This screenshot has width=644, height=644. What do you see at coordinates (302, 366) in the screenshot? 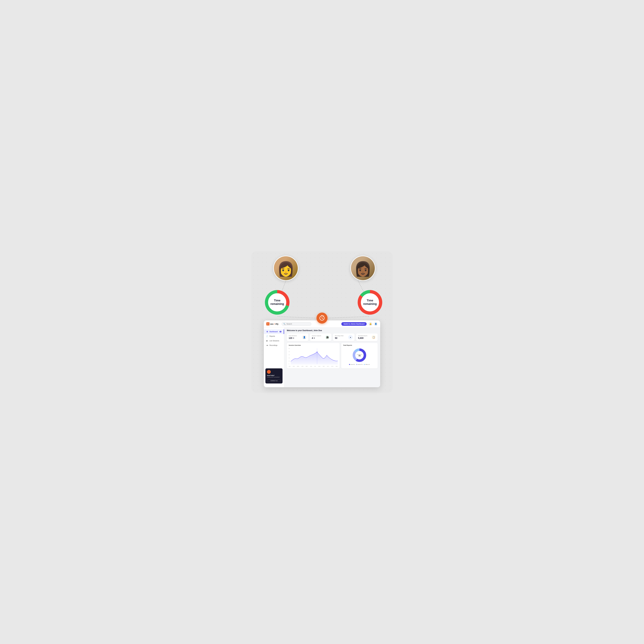
I see `month-apr: APR` at bounding box center [302, 366].